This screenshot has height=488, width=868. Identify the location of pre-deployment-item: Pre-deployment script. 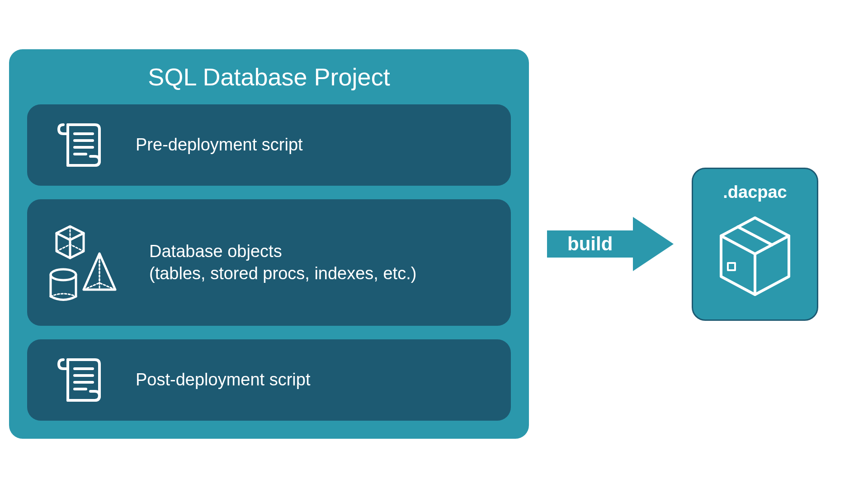
(269, 145).